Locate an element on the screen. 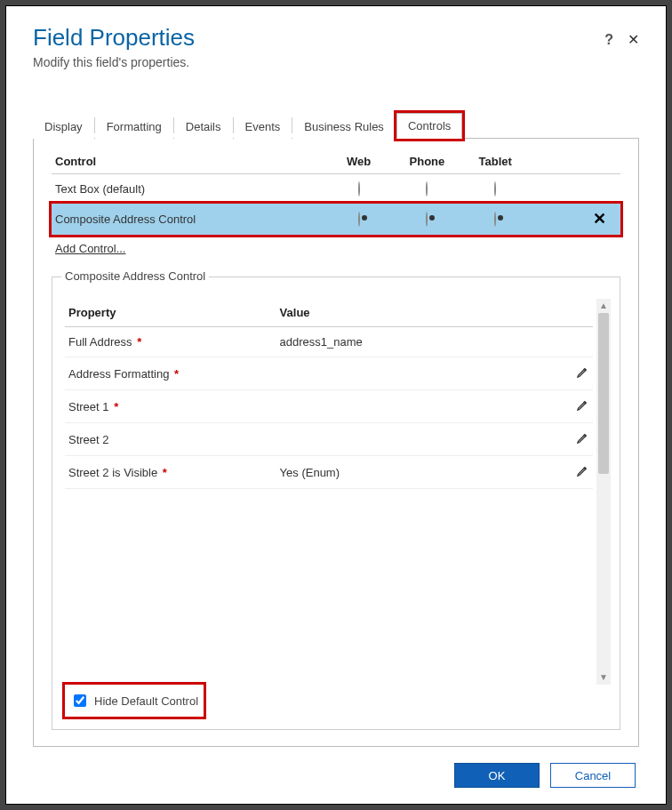 The height and width of the screenshot is (810, 672). help-icon: ? is located at coordinates (609, 40).